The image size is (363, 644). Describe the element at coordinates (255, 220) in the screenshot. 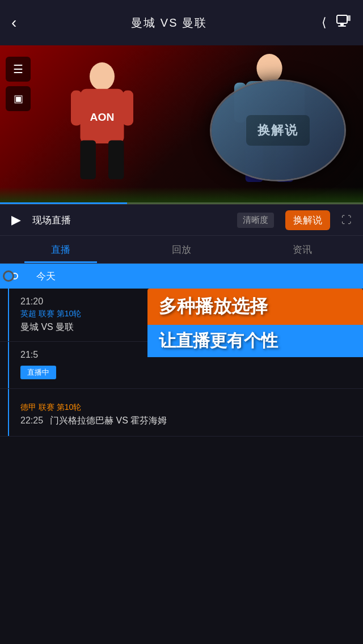

I see `quality-button: 清晰度` at that location.